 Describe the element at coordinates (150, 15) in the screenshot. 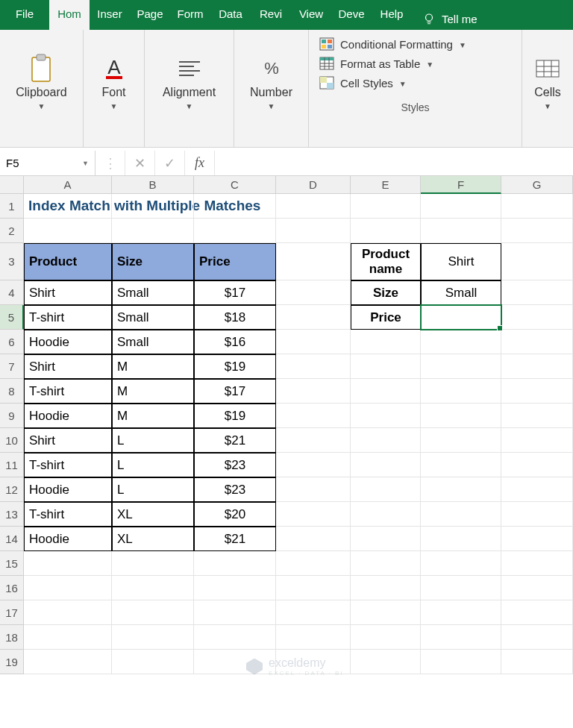

I see `tab-page-layout: Page` at that location.